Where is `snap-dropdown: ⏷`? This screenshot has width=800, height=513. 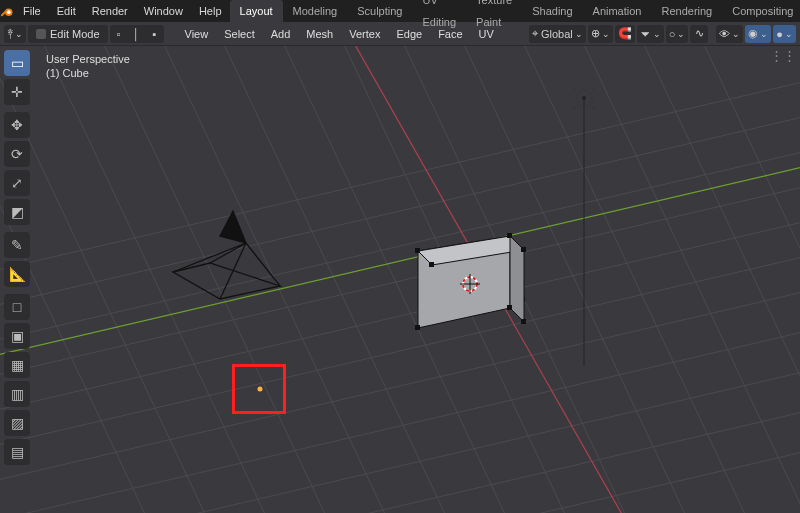
snap-dropdown: ⏷ is located at coordinates (650, 34).